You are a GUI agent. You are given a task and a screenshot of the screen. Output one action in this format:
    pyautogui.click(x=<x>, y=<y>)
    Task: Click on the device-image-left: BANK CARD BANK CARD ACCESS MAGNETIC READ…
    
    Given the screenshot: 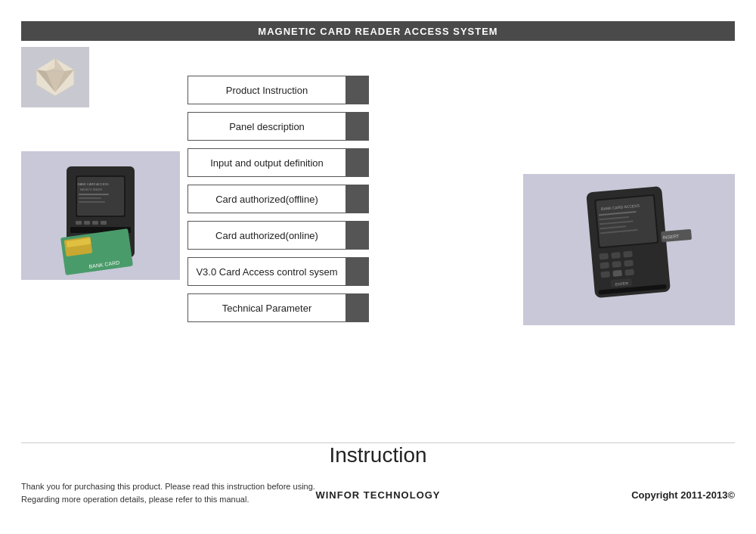 What is the action you would take?
    pyautogui.click(x=101, y=216)
    